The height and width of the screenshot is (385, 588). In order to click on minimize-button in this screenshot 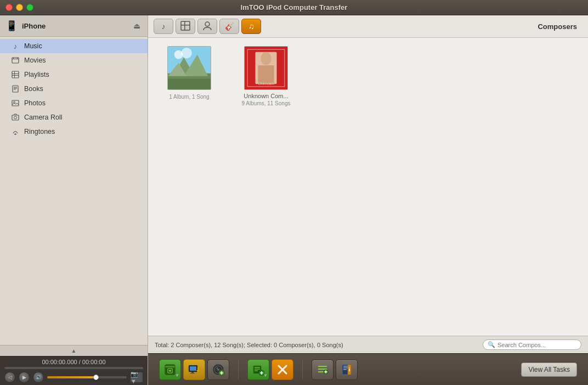, I will do `click(20, 8)`.